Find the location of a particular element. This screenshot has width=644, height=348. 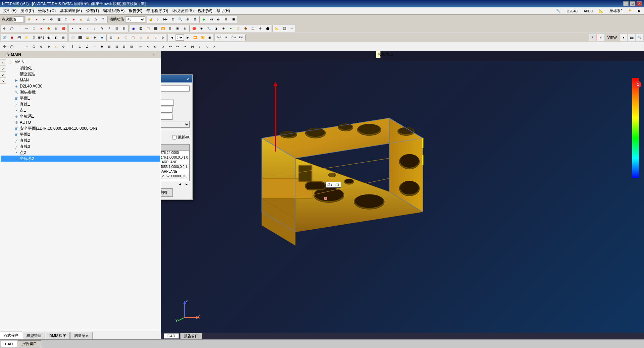

tree-item-7: ╱直线1 is located at coordinates (81, 104).